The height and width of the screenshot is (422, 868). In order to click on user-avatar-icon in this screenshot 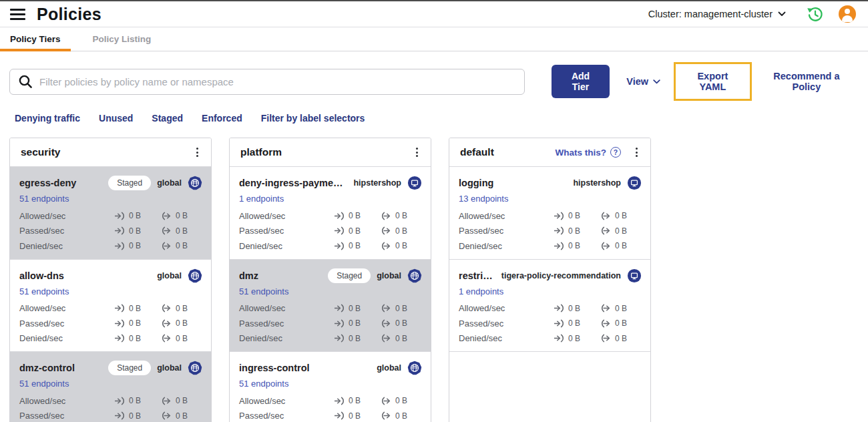, I will do `click(847, 14)`.